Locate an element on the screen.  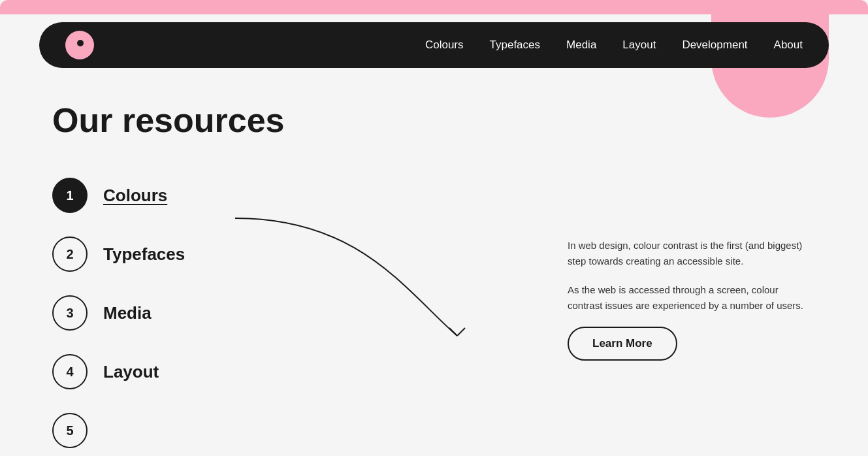
nav-item-development: Development is located at coordinates (715, 45).